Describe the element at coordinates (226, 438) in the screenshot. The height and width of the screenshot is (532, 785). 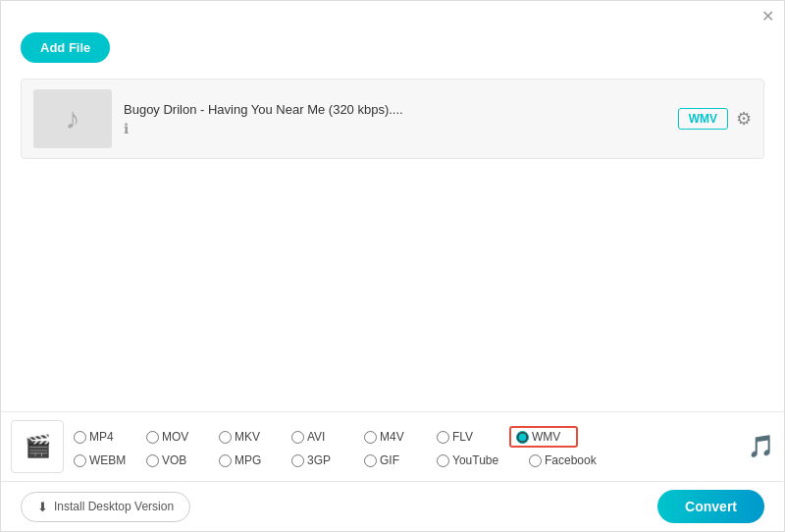
I see `radio-mkv` at that location.